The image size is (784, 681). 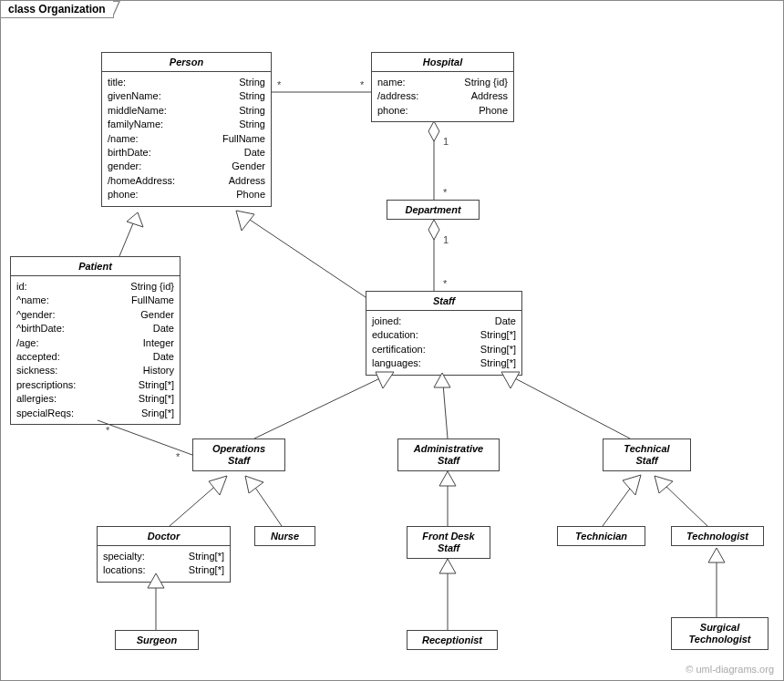 What do you see at coordinates (720, 634) in the screenshot?
I see `class-title: Surgical Technologist` at bounding box center [720, 634].